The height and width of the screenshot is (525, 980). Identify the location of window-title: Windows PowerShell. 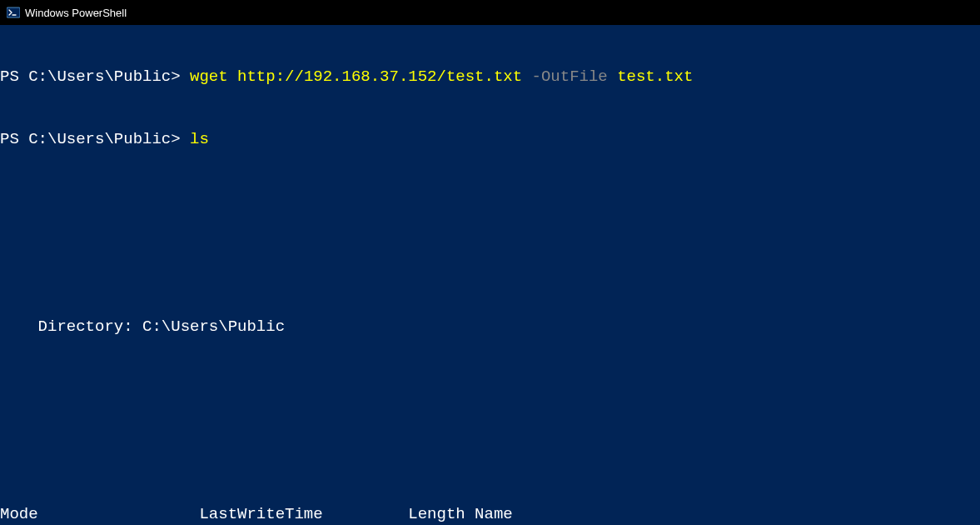
(76, 13).